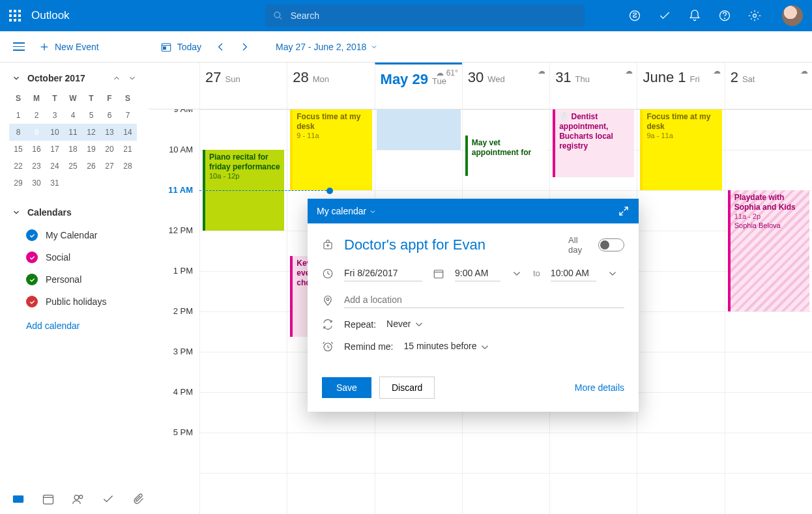  Describe the element at coordinates (506, 86) in the screenshot. I see `day-header: 30Wed☁` at that location.